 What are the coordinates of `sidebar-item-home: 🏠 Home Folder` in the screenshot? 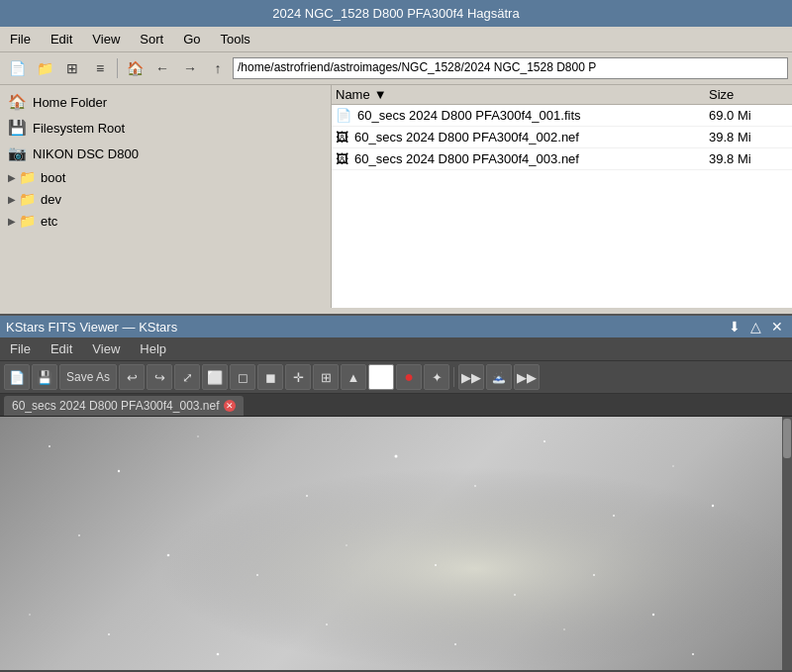 It's located at (165, 102).